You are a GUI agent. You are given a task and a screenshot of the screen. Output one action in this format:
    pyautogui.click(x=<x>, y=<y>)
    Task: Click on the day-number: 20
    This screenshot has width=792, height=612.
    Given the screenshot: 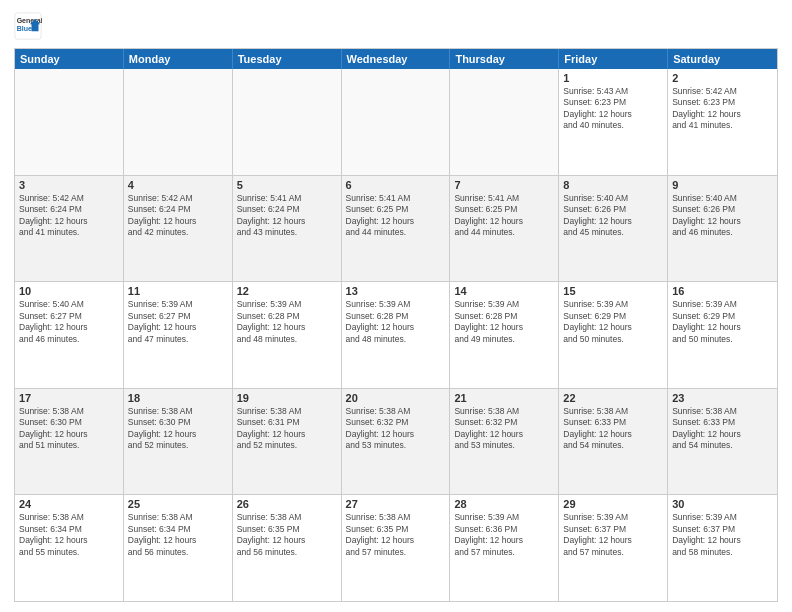 What is the action you would take?
    pyautogui.click(x=396, y=398)
    